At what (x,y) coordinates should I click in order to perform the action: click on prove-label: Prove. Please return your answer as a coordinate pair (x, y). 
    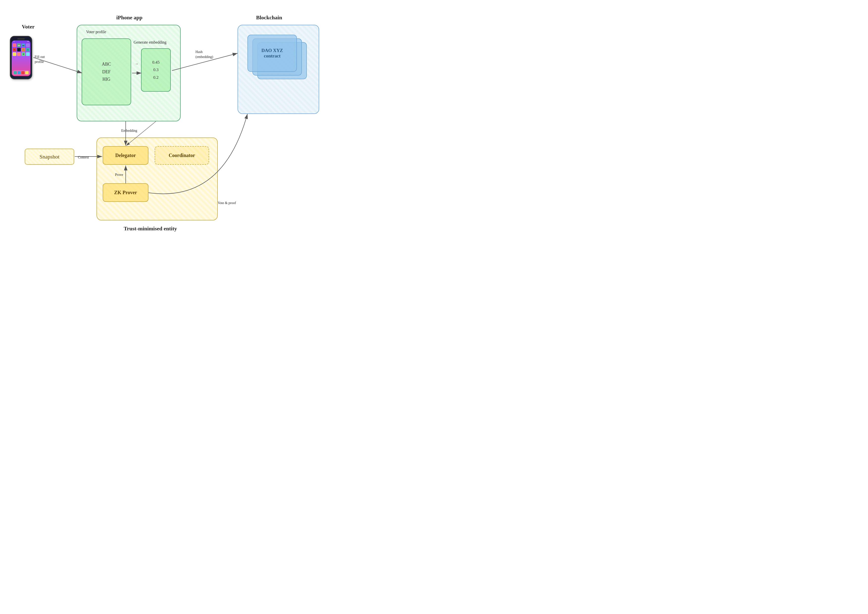
    Looking at the image, I should click on (119, 175).